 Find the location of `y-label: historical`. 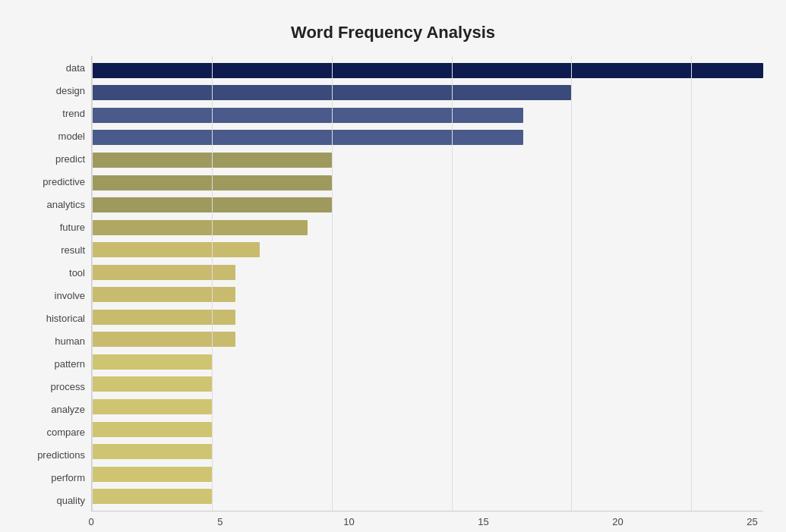

y-label: historical is located at coordinates (65, 318).